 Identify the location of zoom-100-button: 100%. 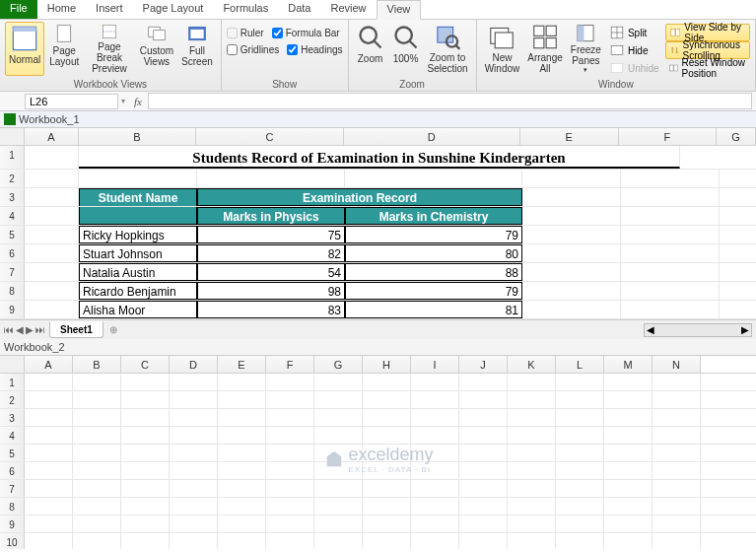
(406, 49).